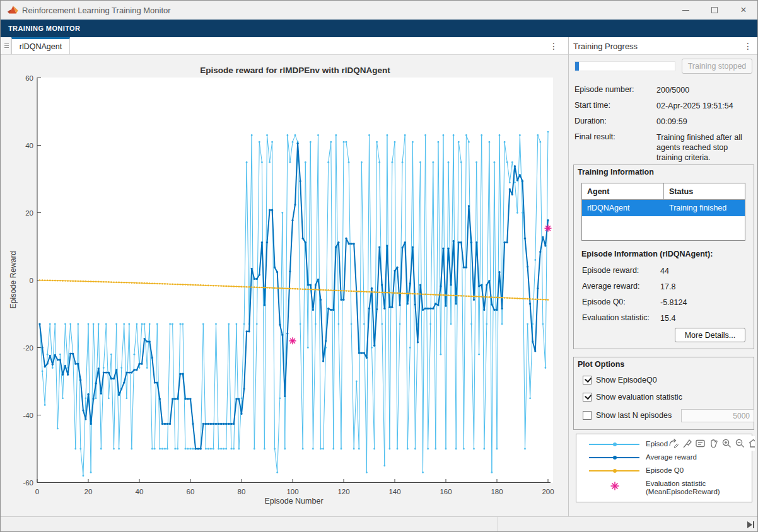 The width and height of the screenshot is (758, 532). I want to click on svg-text: Episode Reward, so click(13, 280).